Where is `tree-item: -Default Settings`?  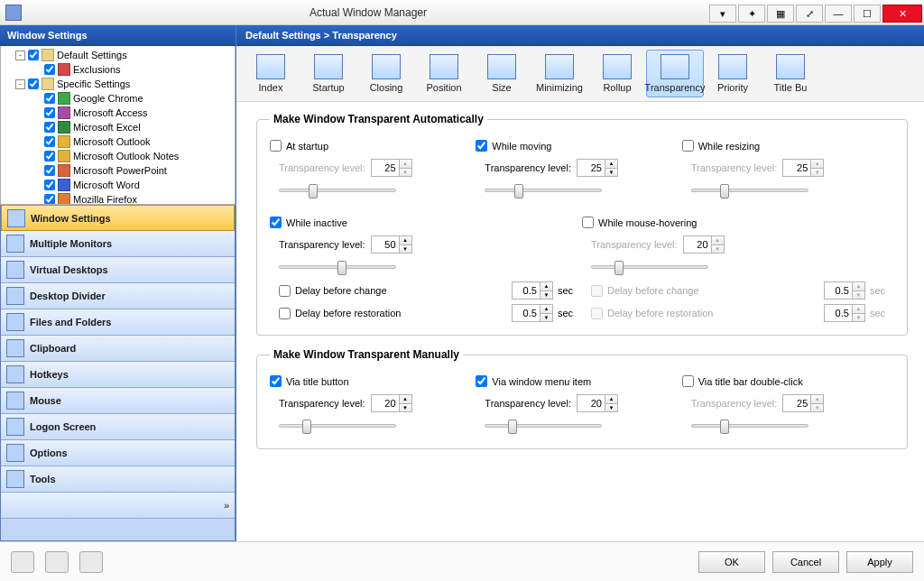 tree-item: -Default Settings is located at coordinates (119, 55).